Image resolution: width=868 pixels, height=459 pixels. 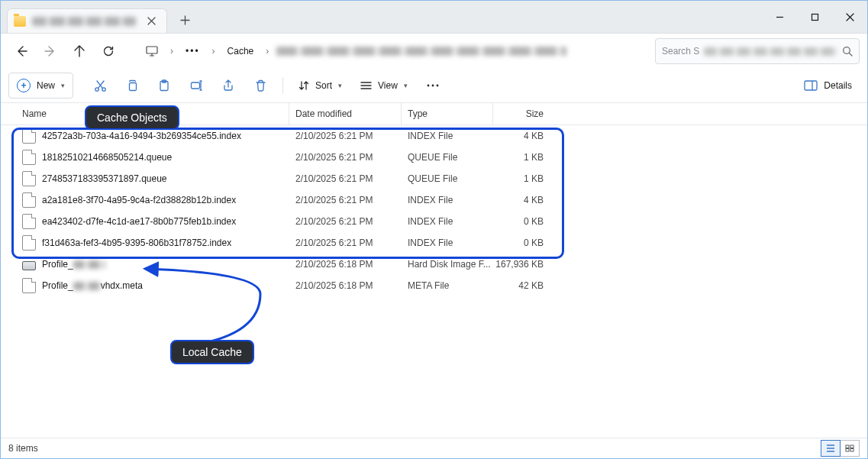 What do you see at coordinates (815, 17) in the screenshot?
I see `maximize-button` at bounding box center [815, 17].